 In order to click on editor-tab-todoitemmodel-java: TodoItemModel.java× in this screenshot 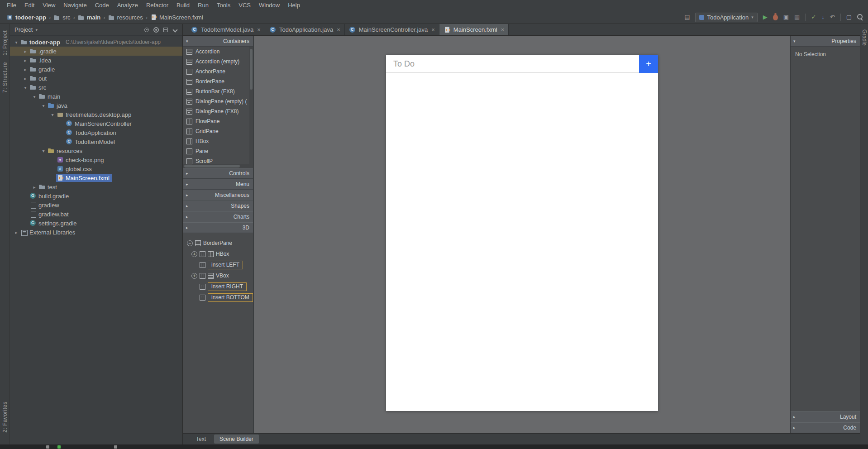, I will do `click(226, 30)`.